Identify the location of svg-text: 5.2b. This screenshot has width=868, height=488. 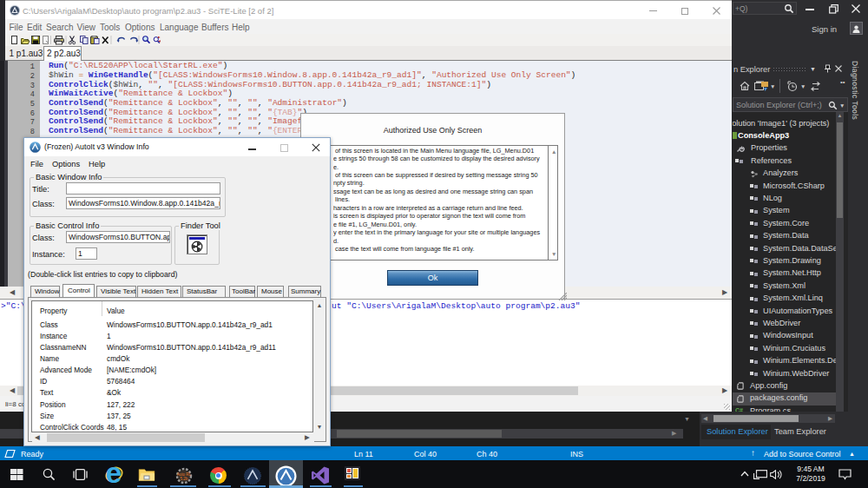
(184, 479).